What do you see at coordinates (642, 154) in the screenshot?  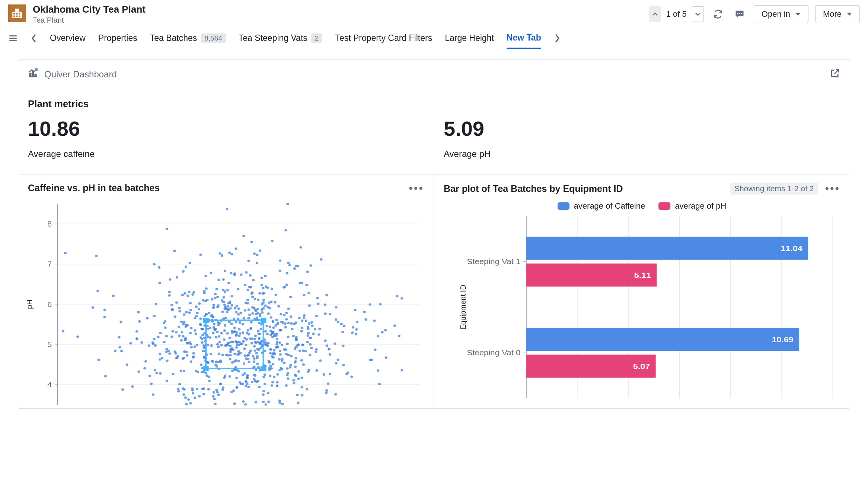 I see `metric-label: Average pH` at bounding box center [642, 154].